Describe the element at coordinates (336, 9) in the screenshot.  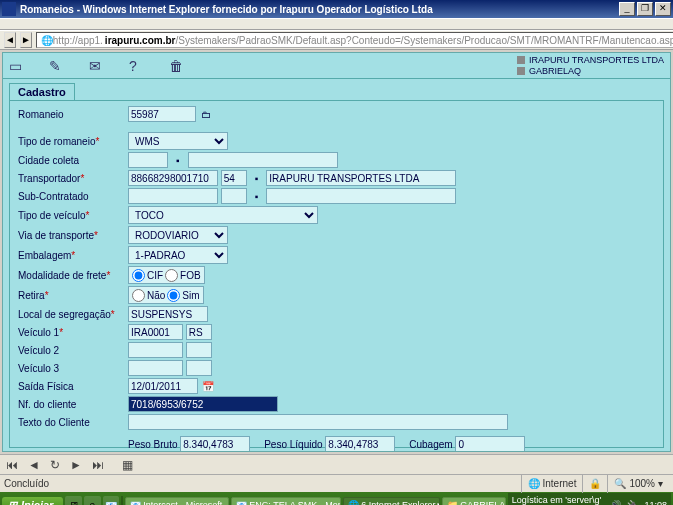
I see `window-titlebar: Romaneios - Windows Internet Explorer fo…` at that location.